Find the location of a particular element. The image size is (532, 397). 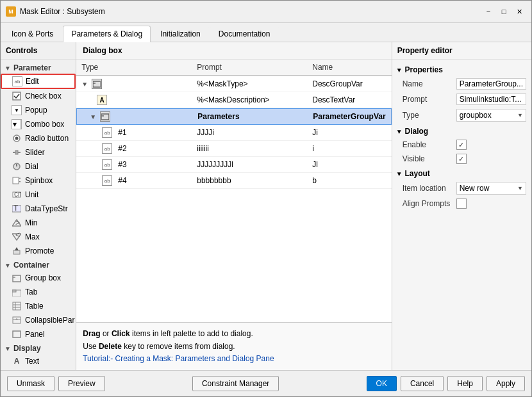

dialog-section: ▼ Dialog Enable Visible is located at coordinates (461, 145).